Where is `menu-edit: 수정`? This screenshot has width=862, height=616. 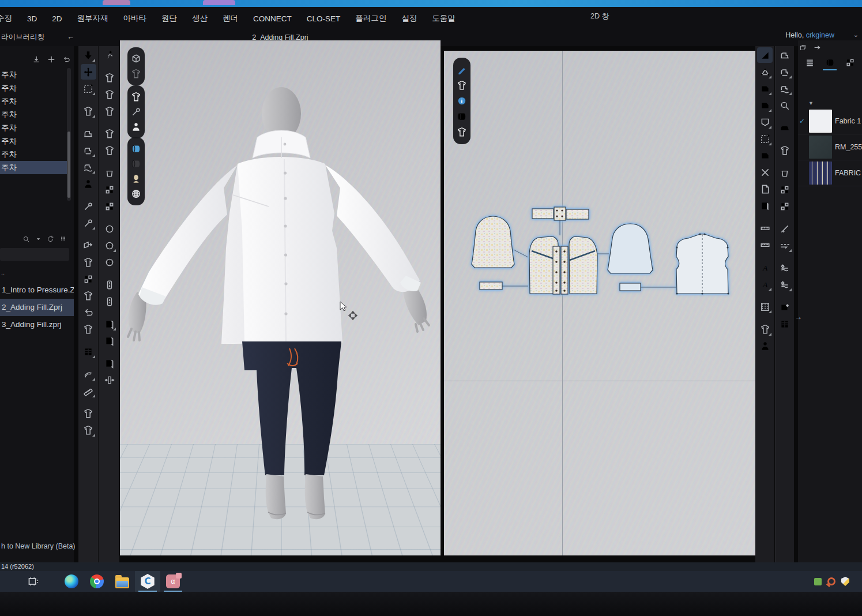
menu-edit: 수정 is located at coordinates (6, 18).